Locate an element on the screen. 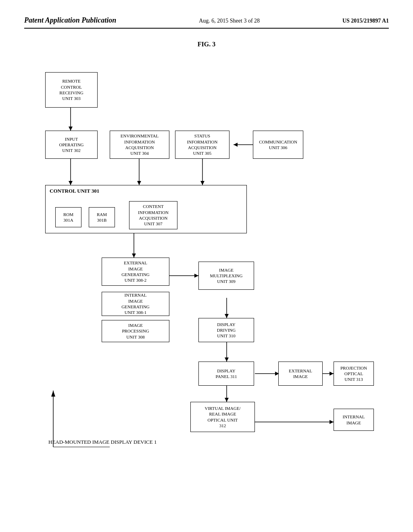 Image resolution: width=413 pixels, height=532 pixels. block-display-panel: DISPLAY PANEL 311 is located at coordinates (226, 374).